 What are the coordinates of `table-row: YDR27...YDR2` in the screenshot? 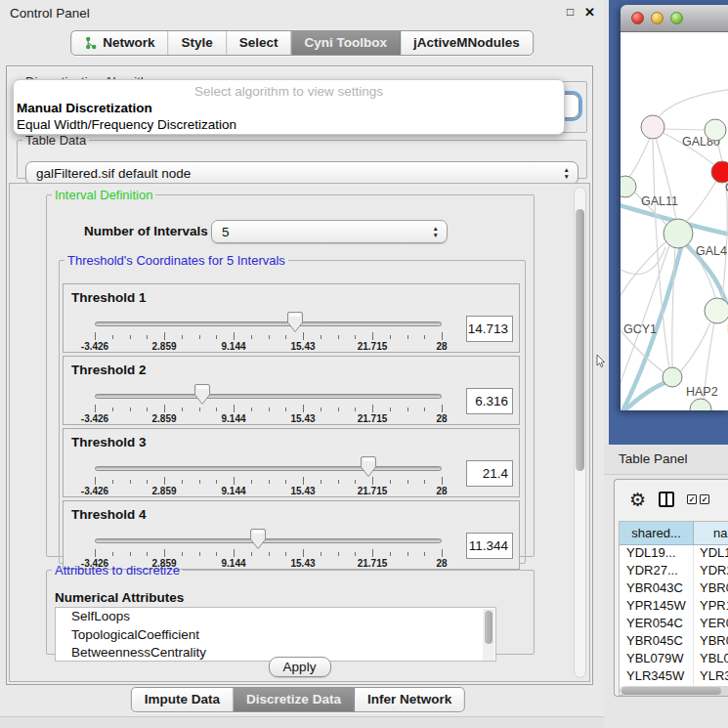 It's located at (674, 572).